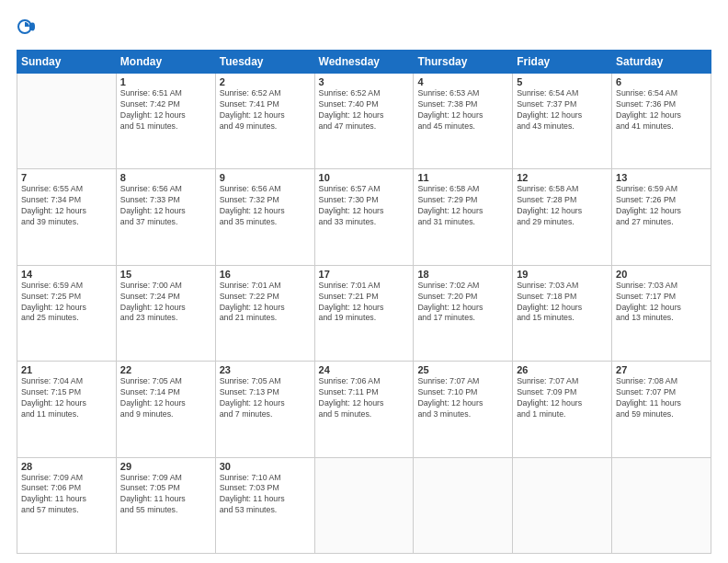 The height and width of the screenshot is (563, 728). What do you see at coordinates (265, 217) in the screenshot?
I see `calendar-day-cell: 9Sunrise: 6:56 AM Sunset: 7:32 PM Daylig…` at bounding box center [265, 217].